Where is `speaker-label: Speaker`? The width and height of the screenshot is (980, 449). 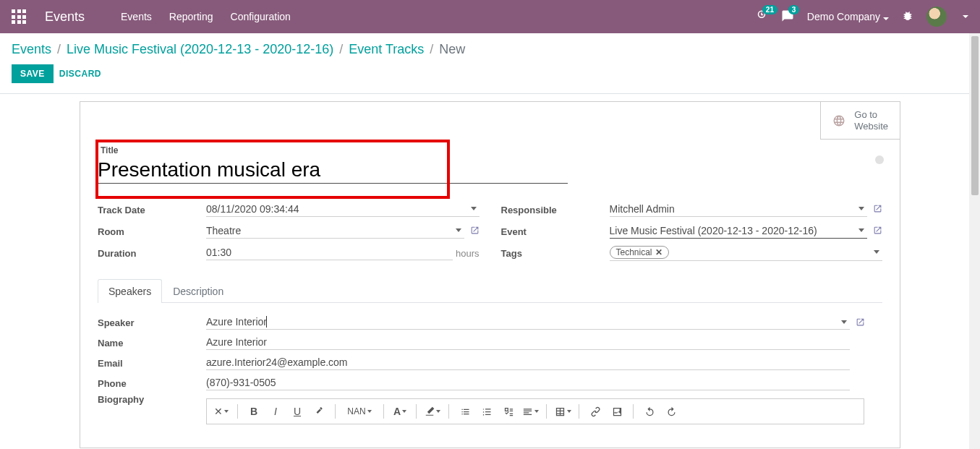 speaker-label: Speaker is located at coordinates (152, 322).